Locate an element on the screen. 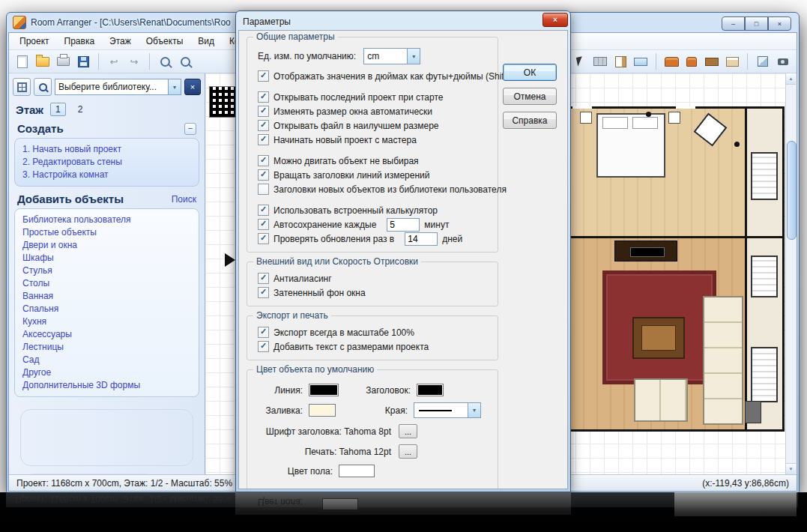 Image resolution: width=807 pixels, height=532 pixels. plan-sofa-bottom is located at coordinates (661, 400).